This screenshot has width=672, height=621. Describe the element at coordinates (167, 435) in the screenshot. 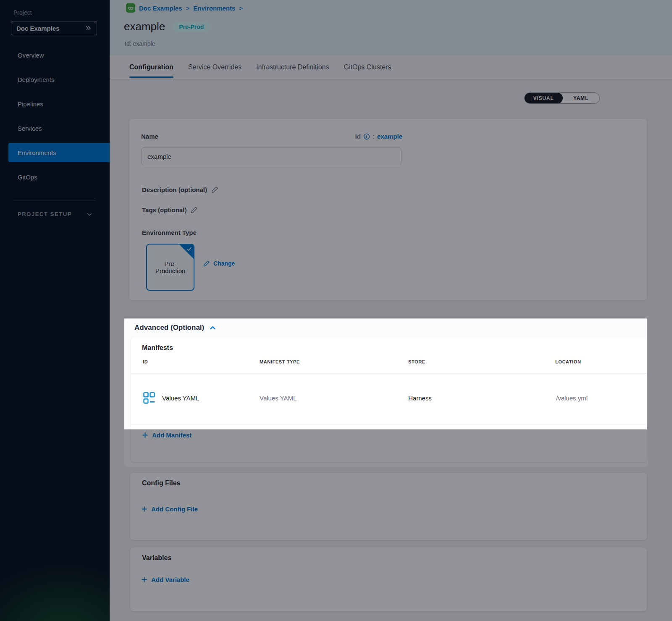

I see `add-manifest-button: Add Manifest` at that location.